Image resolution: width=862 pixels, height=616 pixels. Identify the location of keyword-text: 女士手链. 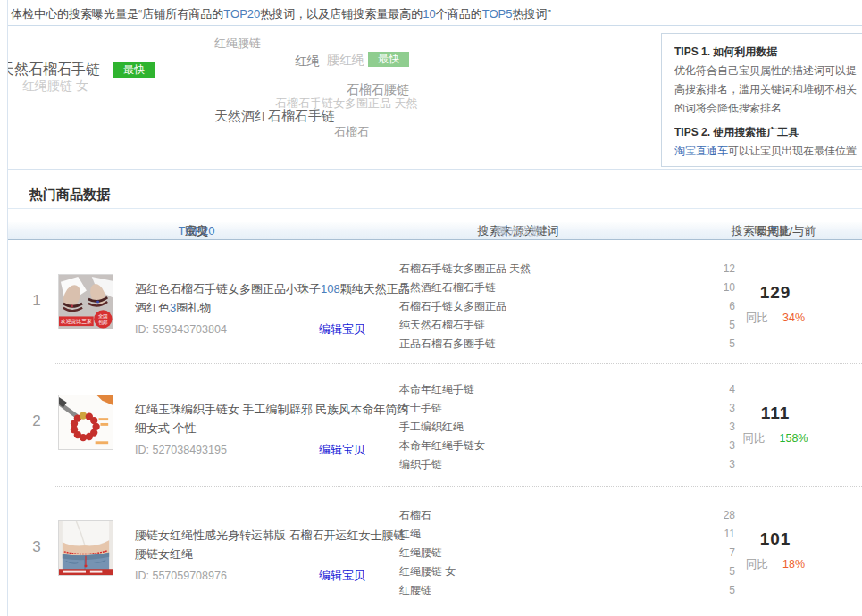
(421, 409).